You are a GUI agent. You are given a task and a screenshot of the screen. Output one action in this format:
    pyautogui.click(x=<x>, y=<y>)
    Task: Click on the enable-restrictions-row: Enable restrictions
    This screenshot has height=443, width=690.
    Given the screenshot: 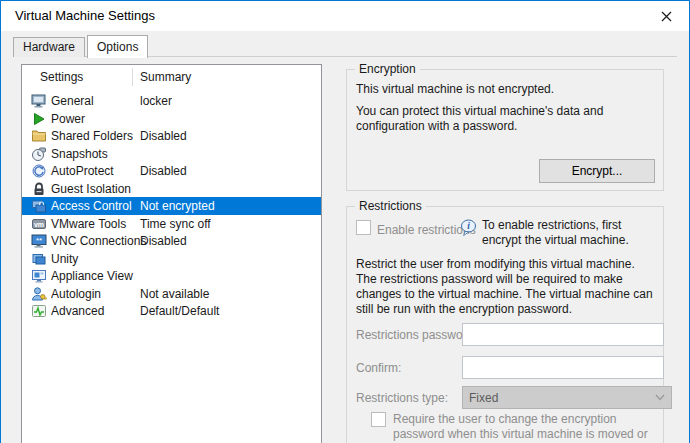 What is the action you would take?
    pyautogui.click(x=416, y=228)
    